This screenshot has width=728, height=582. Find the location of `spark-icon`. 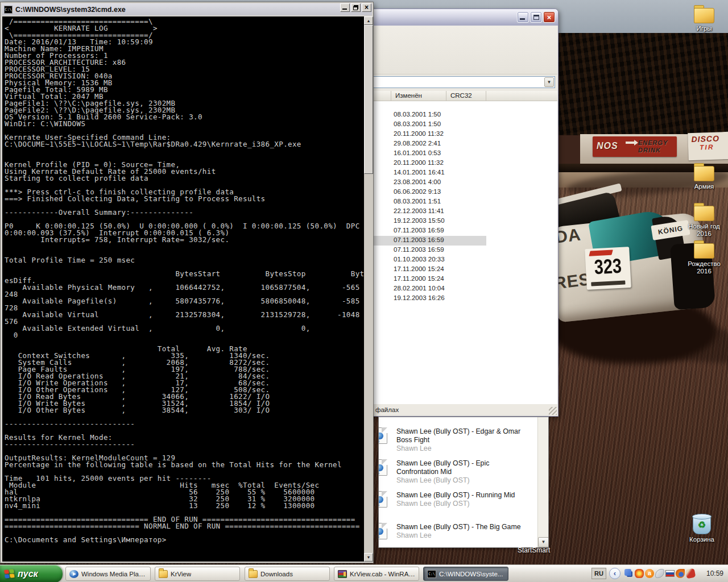

spark-icon is located at coordinates (639, 573).